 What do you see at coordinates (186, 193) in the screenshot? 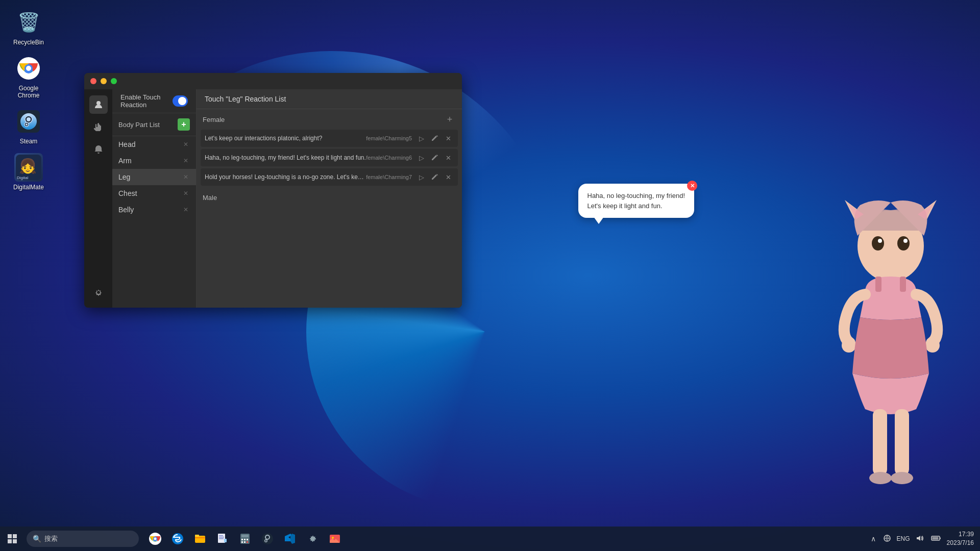
I see `body-part-chest-close: ✕` at bounding box center [186, 193].